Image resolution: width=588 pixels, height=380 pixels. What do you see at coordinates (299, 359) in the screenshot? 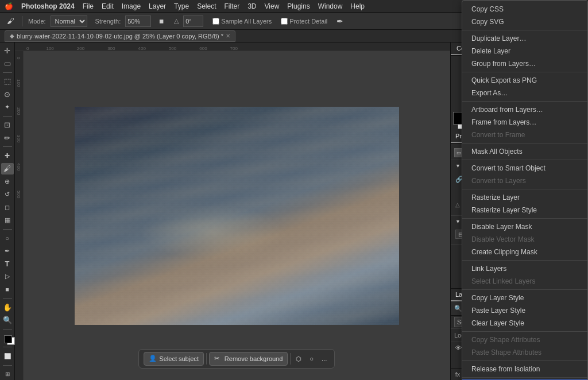
I see `mask-icon-btn: ⬡` at bounding box center [299, 359].